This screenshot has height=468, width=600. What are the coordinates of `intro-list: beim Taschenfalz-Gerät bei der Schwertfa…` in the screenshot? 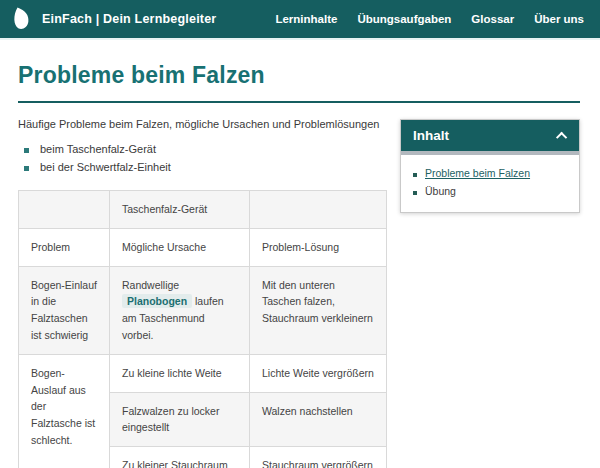 It's located at (204, 158).